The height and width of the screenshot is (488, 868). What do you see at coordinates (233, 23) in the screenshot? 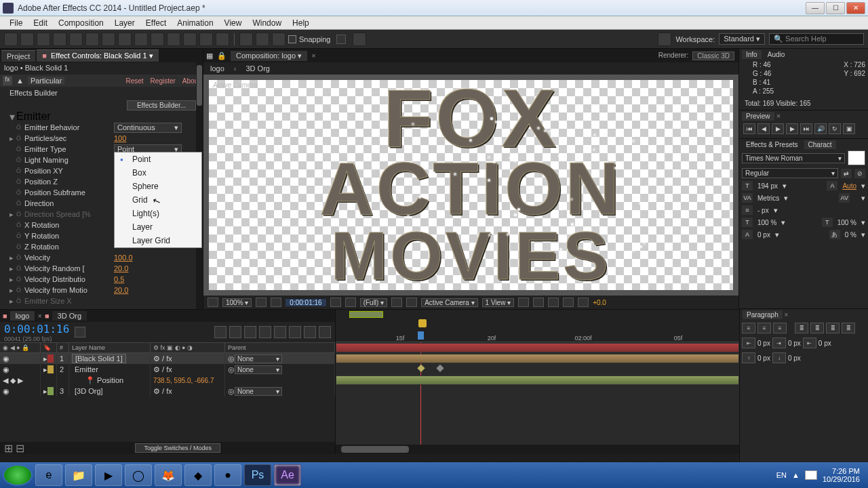
I see `menu-view: View` at bounding box center [233, 23].